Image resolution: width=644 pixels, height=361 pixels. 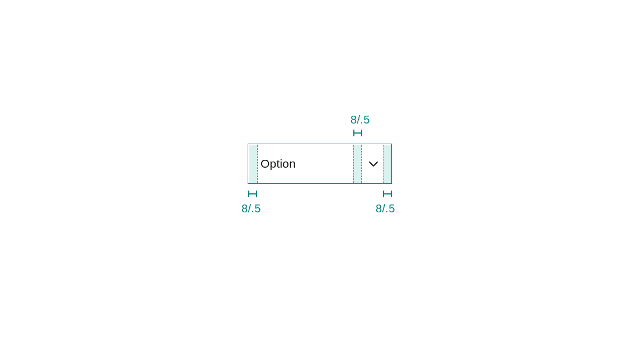 I want to click on chevron-down-icon, so click(x=373, y=164).